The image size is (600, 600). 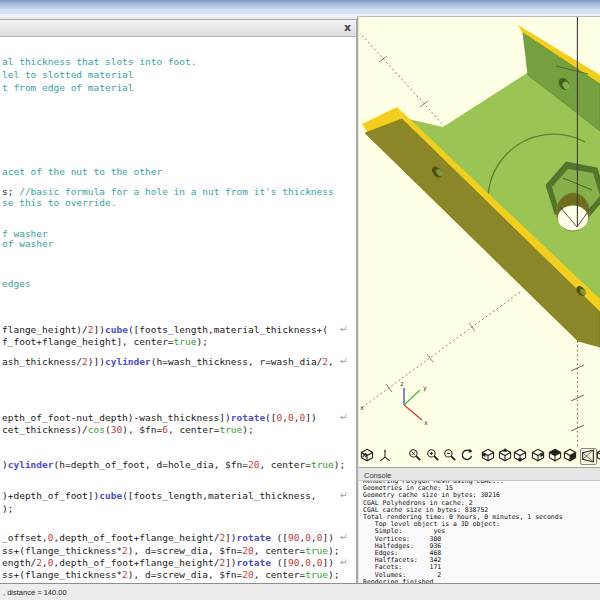 What do you see at coordinates (174, 464) in the screenshot?
I see `code-line: )cylinder(h=depth_of_foot, d=hole_dia, $…` at bounding box center [174, 464].